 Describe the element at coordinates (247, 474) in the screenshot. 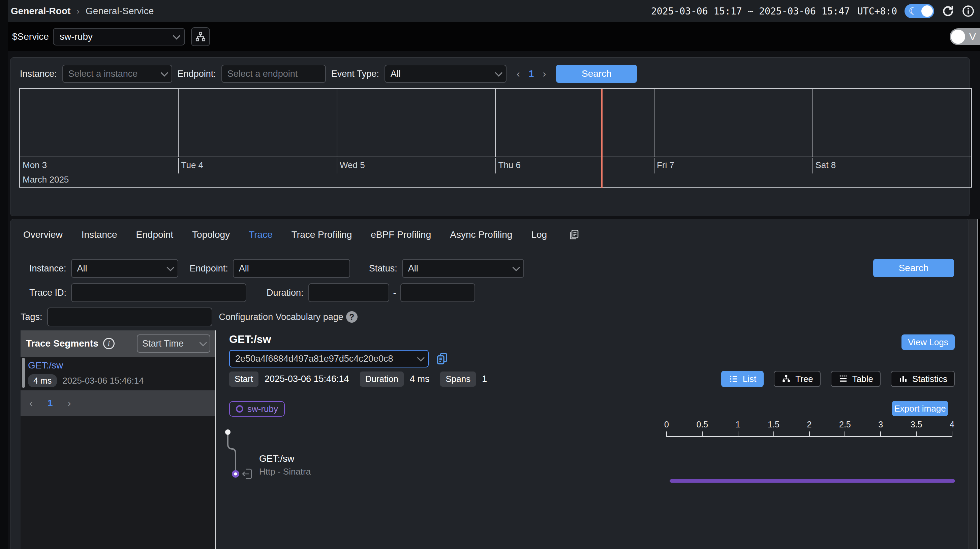

I see `span-entry-icon` at that location.